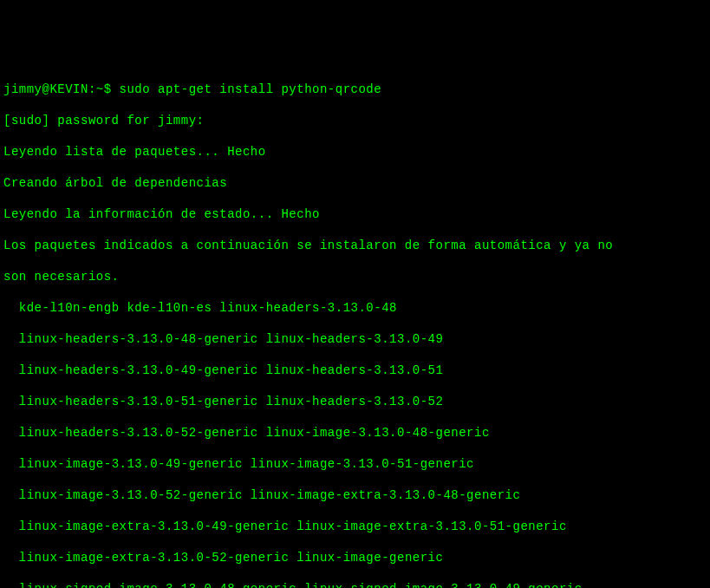 The image size is (710, 588). Describe the element at coordinates (355, 526) in the screenshot. I see `terminal-line: linux-image-extra-3.13.0-49-generic linu…` at that location.